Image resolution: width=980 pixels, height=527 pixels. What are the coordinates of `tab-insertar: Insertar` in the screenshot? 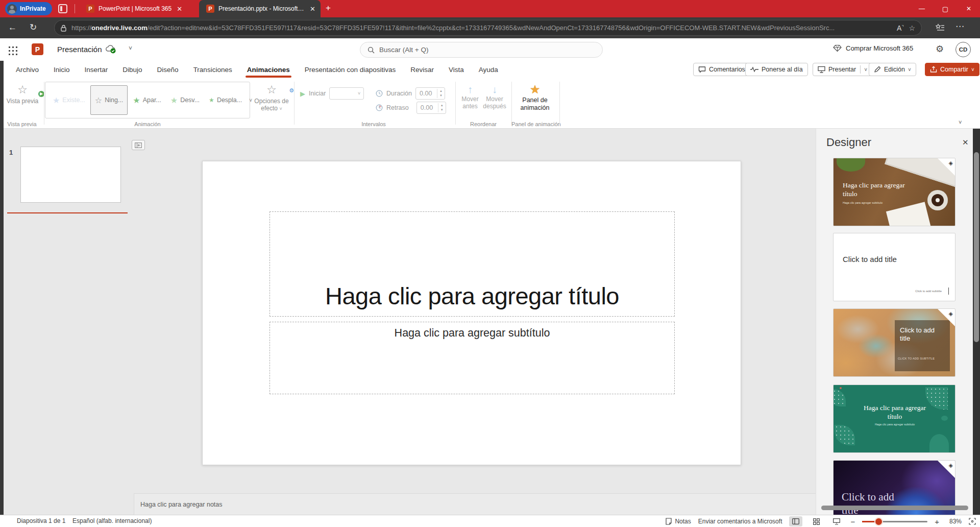 It's located at (96, 69).